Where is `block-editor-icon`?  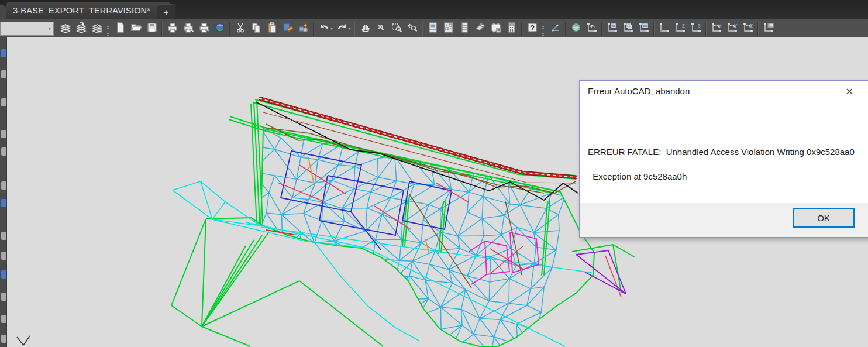
block-editor-icon is located at coordinates (304, 29).